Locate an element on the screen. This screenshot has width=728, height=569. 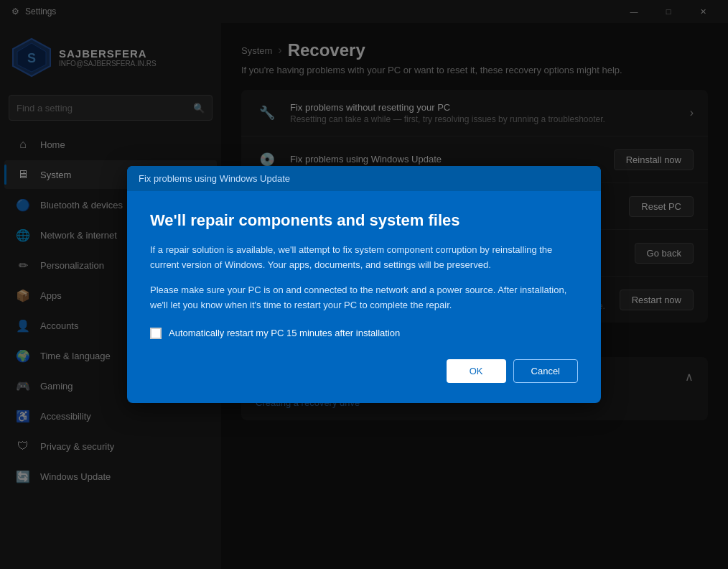
dialog-text2: Please make sure your PC is on and conne… is located at coordinates (364, 298).